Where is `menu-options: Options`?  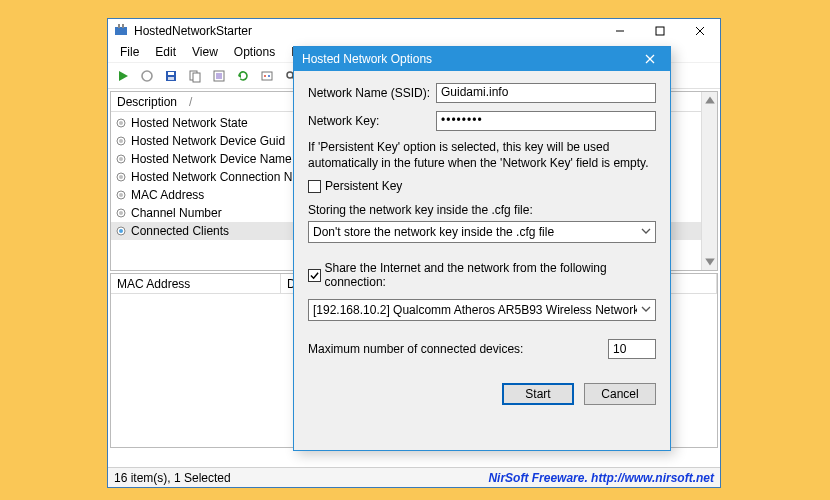 menu-options: Options is located at coordinates (254, 52).